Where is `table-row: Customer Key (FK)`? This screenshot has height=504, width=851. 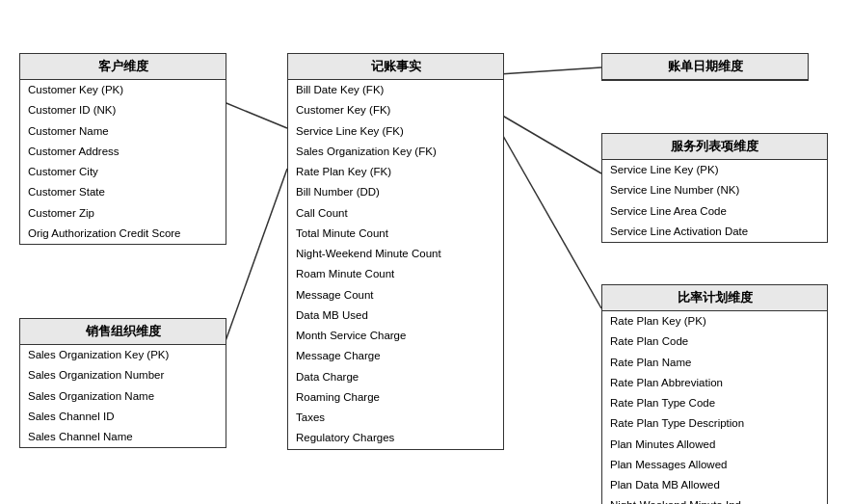 table-row: Customer Key (FK) is located at coordinates (395, 110).